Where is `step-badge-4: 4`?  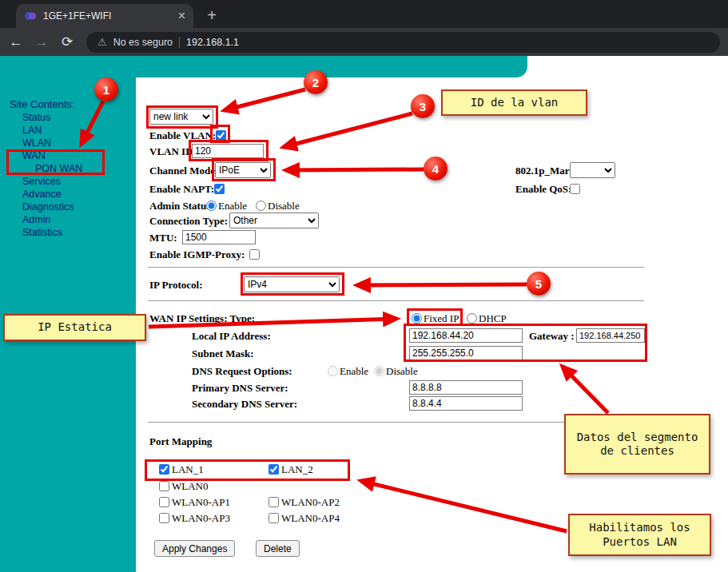
step-badge-4: 4 is located at coordinates (436, 169).